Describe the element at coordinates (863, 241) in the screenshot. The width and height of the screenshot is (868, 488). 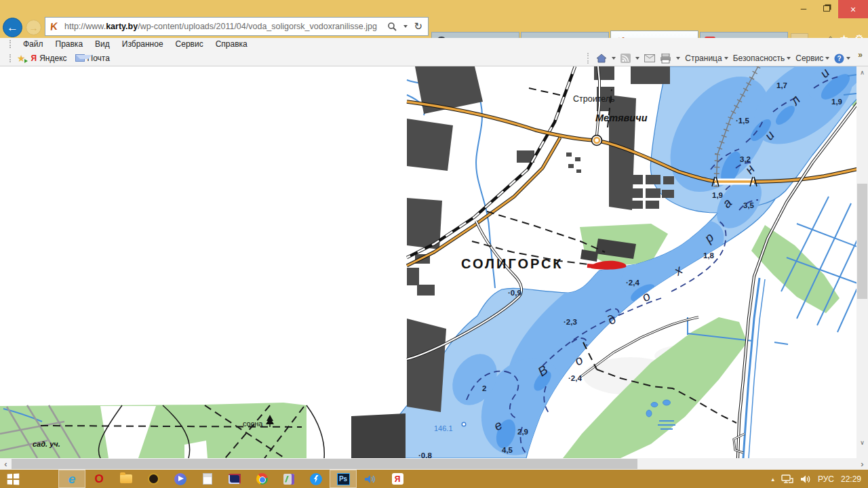
I see `vertical-scrollbar-thumb` at that location.